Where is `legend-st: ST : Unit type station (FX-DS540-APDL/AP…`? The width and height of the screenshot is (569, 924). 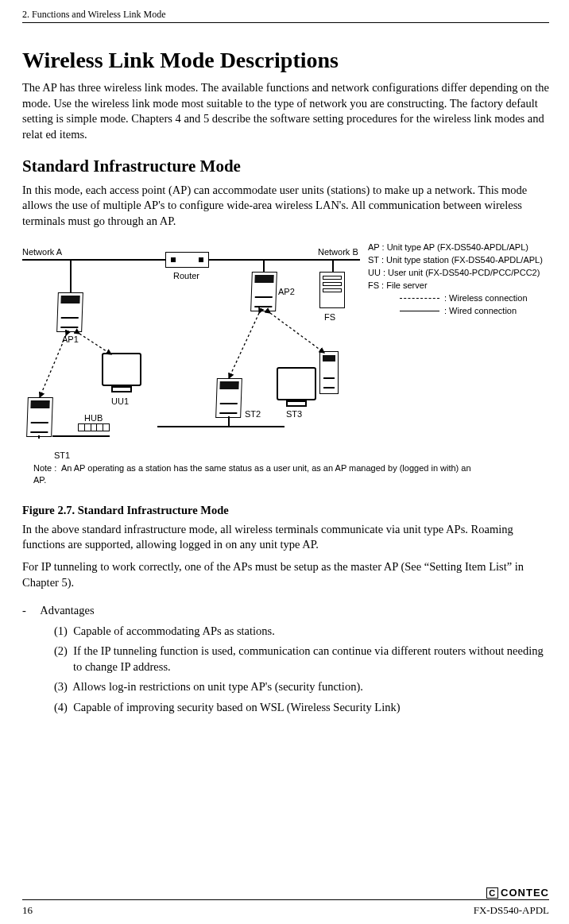 legend-st: ST : Unit type station (FX-DS540-APDL/AP… is located at coordinates (455, 261).